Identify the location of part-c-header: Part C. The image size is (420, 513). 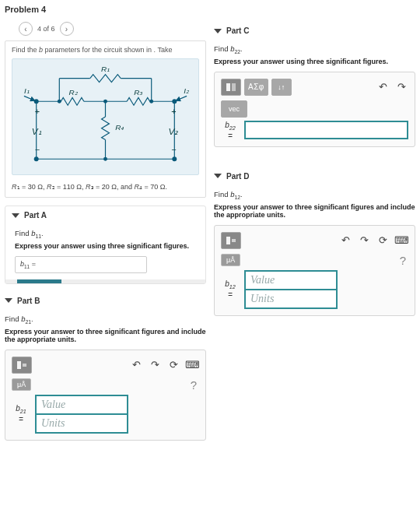
(314, 31).